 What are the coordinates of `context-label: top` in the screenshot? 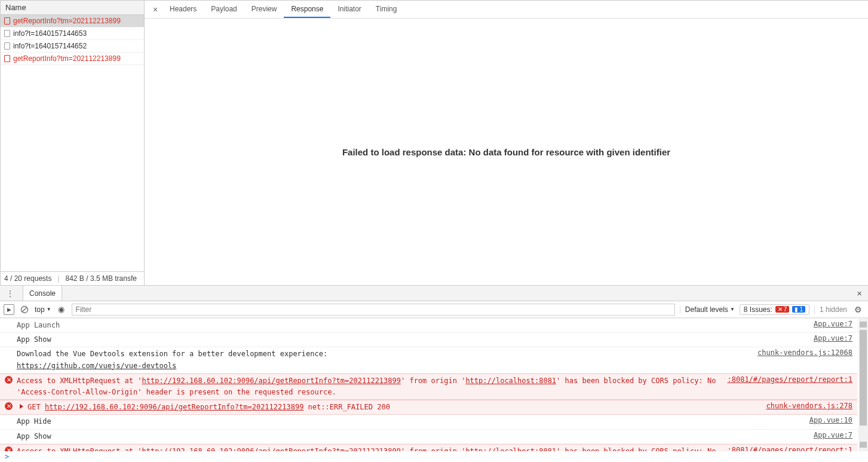 It's located at (39, 310).